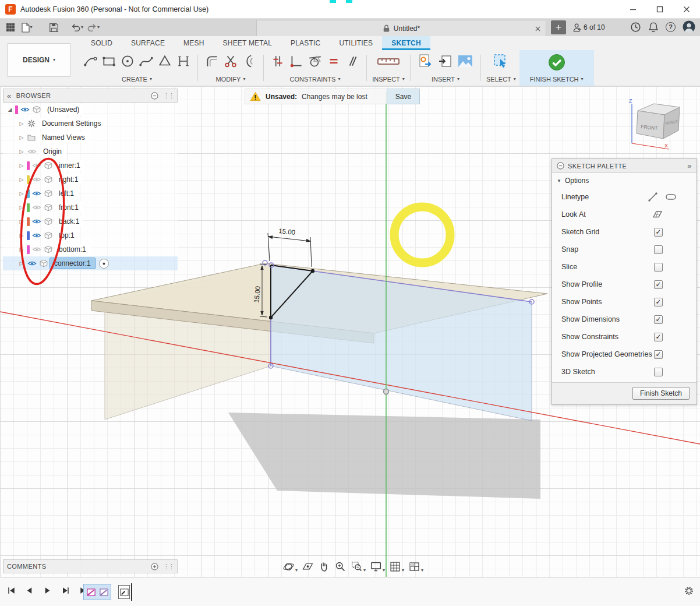  What do you see at coordinates (403, 97) in the screenshot?
I see `save-document-button: Save` at bounding box center [403, 97].